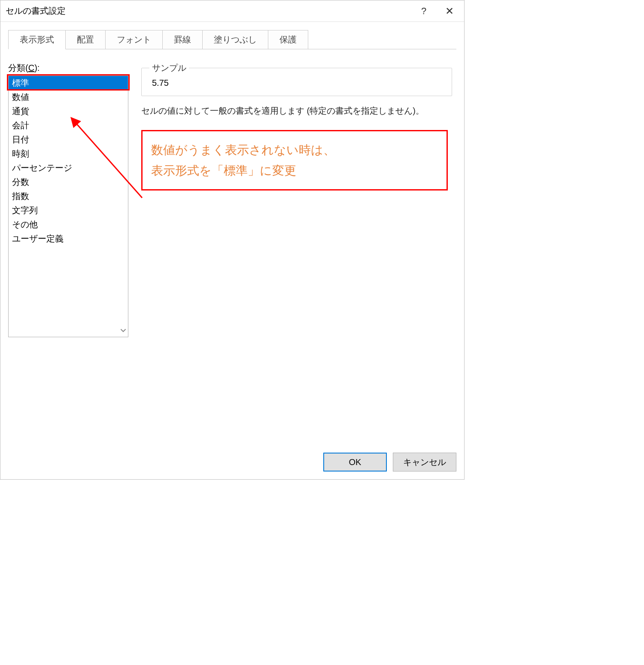  What do you see at coordinates (232, 463) in the screenshot?
I see `dialog-buttons: OK キャンセル` at bounding box center [232, 463].